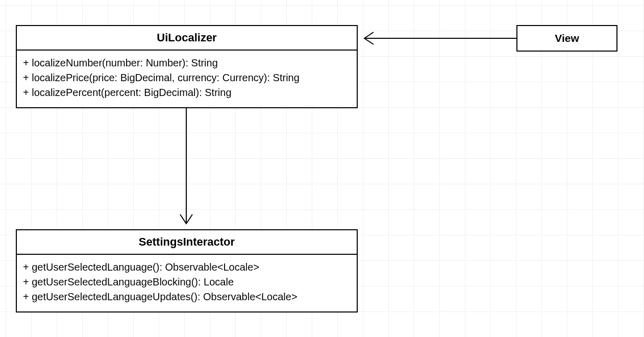  What do you see at coordinates (187, 78) in the screenshot?
I see `method-line: + localizePrice(price: BigDecimal, curre…` at bounding box center [187, 78].